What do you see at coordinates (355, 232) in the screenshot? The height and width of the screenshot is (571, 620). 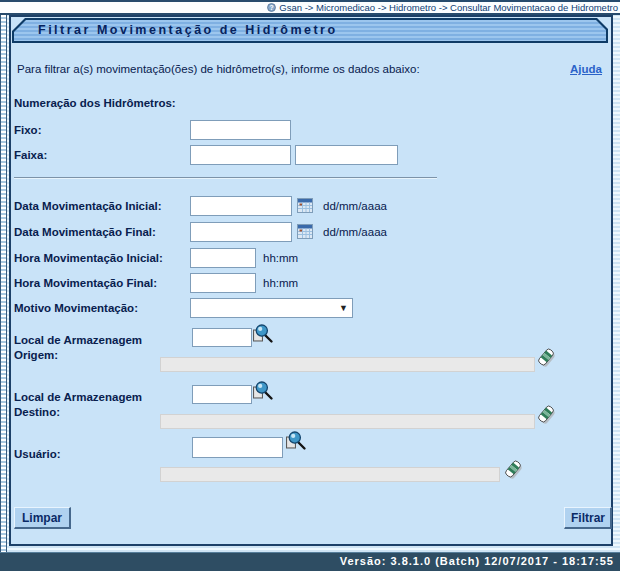 I see `data-final-format-hint: dd/mm/aaaa` at bounding box center [355, 232].